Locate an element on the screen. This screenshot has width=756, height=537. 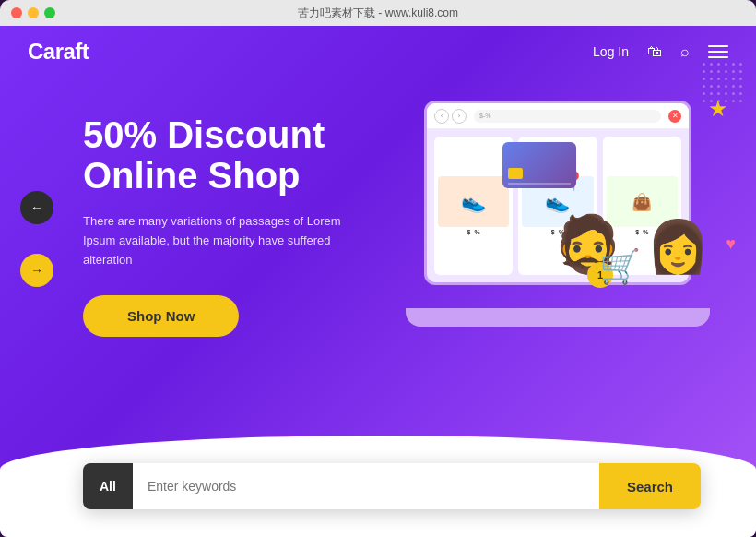
credit-card-illustration is located at coordinates (539, 165).